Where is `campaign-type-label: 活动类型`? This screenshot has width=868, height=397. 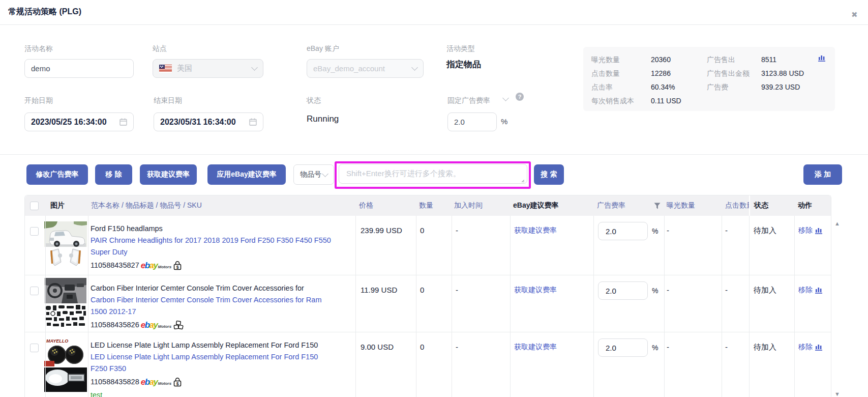
campaign-type-label: 活动类型 is located at coordinates (461, 49).